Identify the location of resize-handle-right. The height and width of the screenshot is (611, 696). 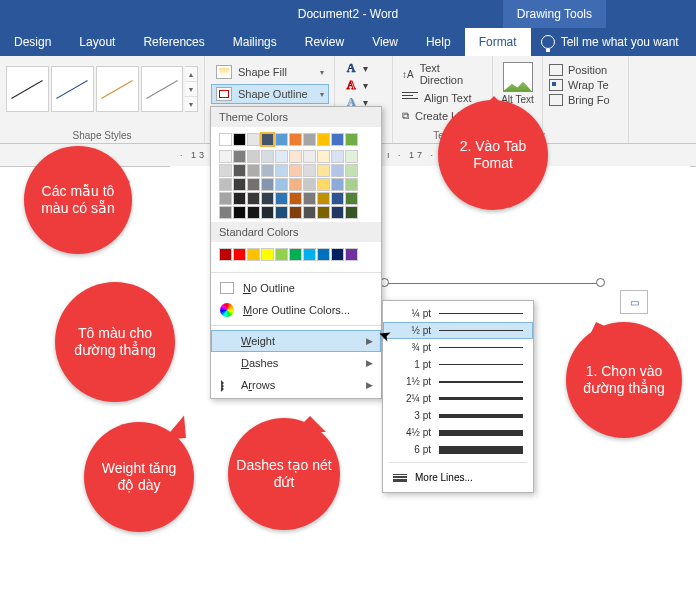
(600, 282).